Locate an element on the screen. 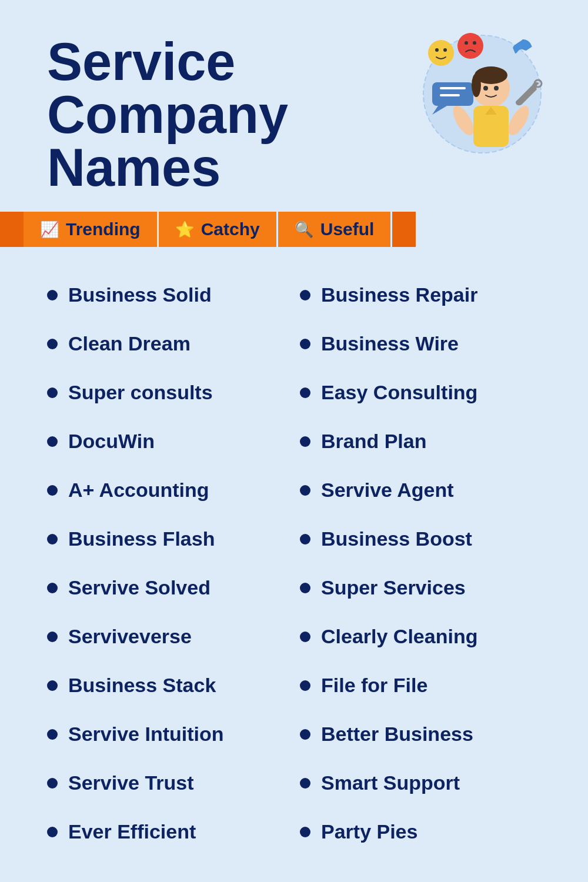 The width and height of the screenshot is (588, 882). trending-icon: 📈 is located at coordinates (49, 229).